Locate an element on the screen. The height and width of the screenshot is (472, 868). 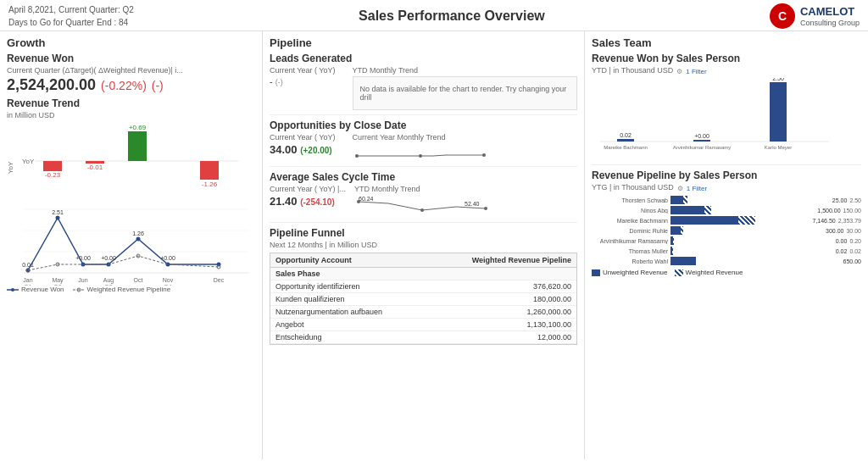
header: April 8,2021, Current Quarter: Q2 Days t… is located at coordinates (434, 15).